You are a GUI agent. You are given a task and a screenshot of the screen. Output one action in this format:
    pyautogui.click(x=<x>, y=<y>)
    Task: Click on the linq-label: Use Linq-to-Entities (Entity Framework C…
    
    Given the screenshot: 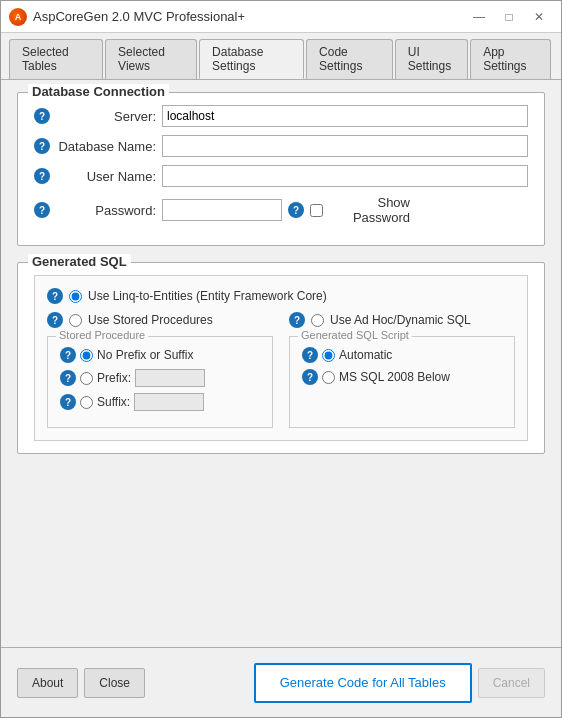 What is the action you would take?
    pyautogui.click(x=208, y=296)
    